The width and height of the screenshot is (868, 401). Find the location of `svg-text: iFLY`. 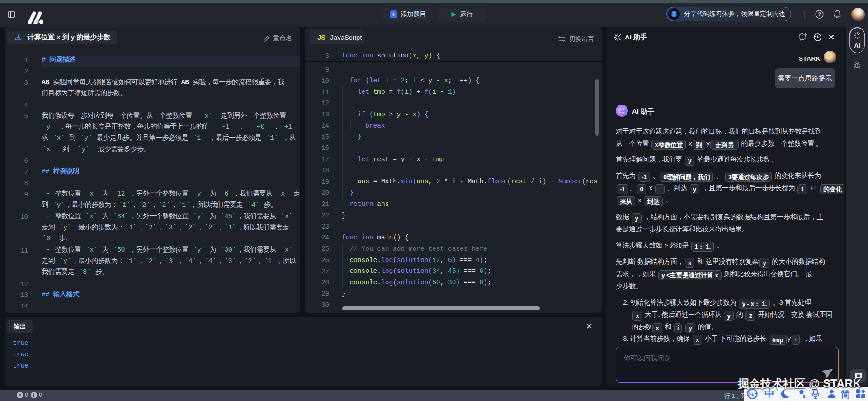

svg-text: iFLY is located at coordinates (752, 394).